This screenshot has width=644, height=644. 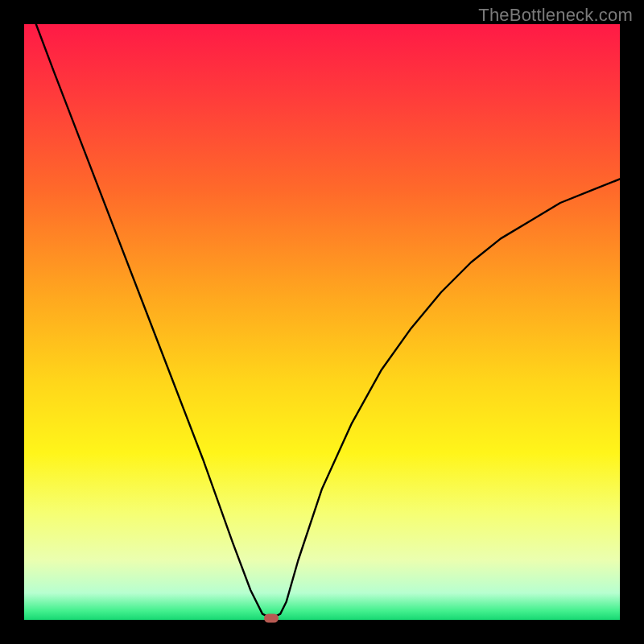 I want to click on watermark-text: TheBottleneck.com, so click(x=555, y=15).